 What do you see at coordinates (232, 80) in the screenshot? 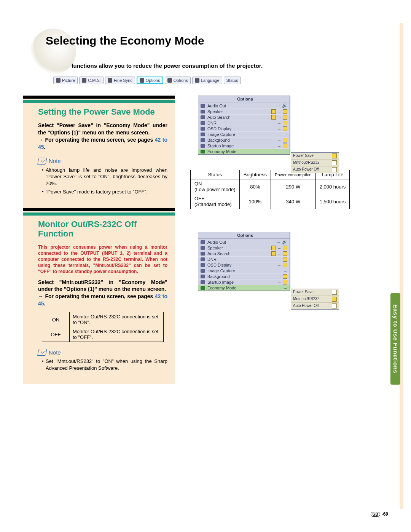
I see `tab-status: Status` at bounding box center [232, 80].